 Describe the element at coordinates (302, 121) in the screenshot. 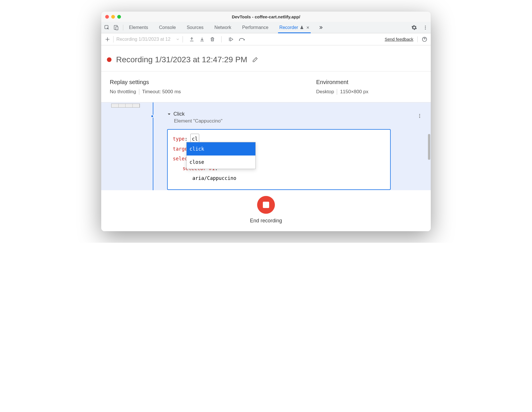

I see `step-subtitle: Element "Cappuccino"` at that location.